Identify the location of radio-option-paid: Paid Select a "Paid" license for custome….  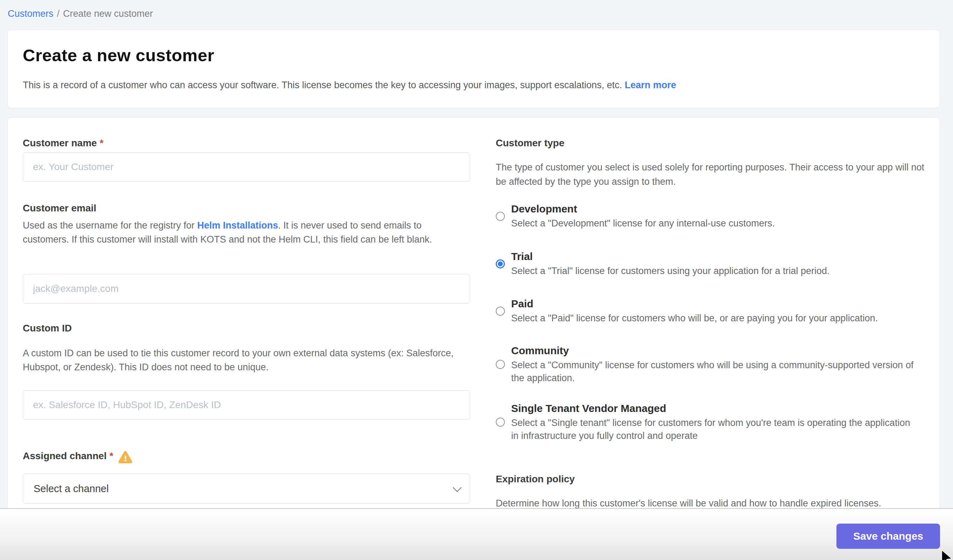
(713, 311).